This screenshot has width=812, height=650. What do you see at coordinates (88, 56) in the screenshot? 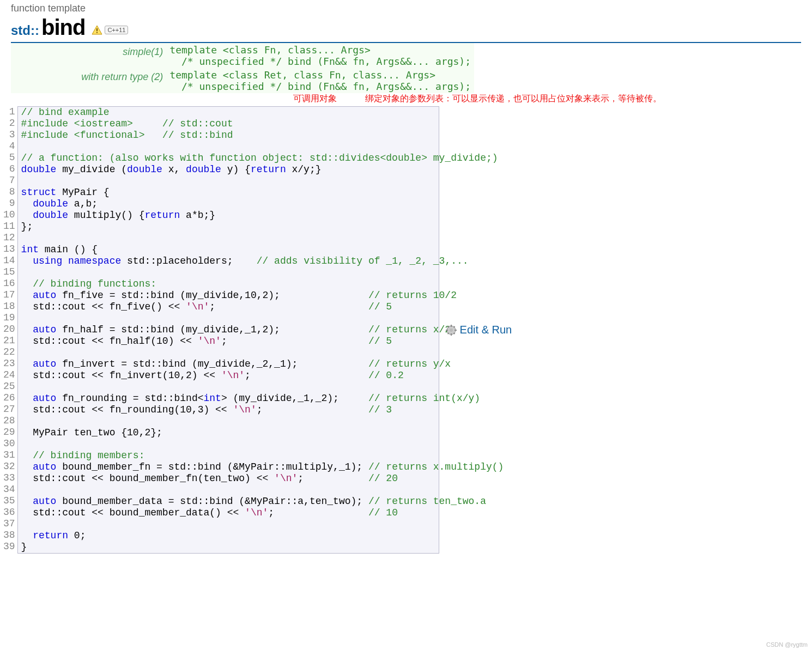
I see `signature-label-1: simple(1)` at bounding box center [88, 56].